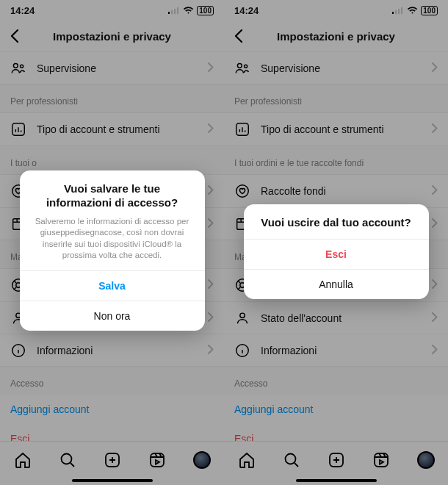  What do you see at coordinates (112, 285) in the screenshot?
I see `modal-save-button: Salva` at bounding box center [112, 285].